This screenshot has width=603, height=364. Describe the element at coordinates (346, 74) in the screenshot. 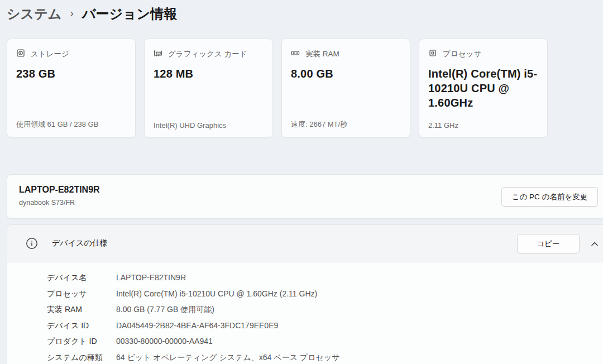

I see `ram-card-value: 8.00 GB` at that location.